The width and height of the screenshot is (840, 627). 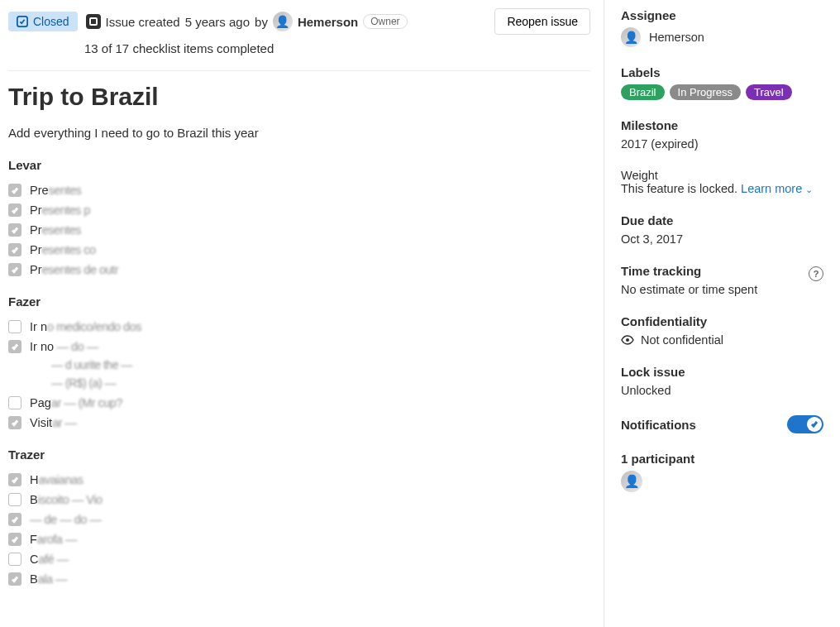 What do you see at coordinates (705, 93) in the screenshot?
I see `label-pill: In Progress` at bounding box center [705, 93].